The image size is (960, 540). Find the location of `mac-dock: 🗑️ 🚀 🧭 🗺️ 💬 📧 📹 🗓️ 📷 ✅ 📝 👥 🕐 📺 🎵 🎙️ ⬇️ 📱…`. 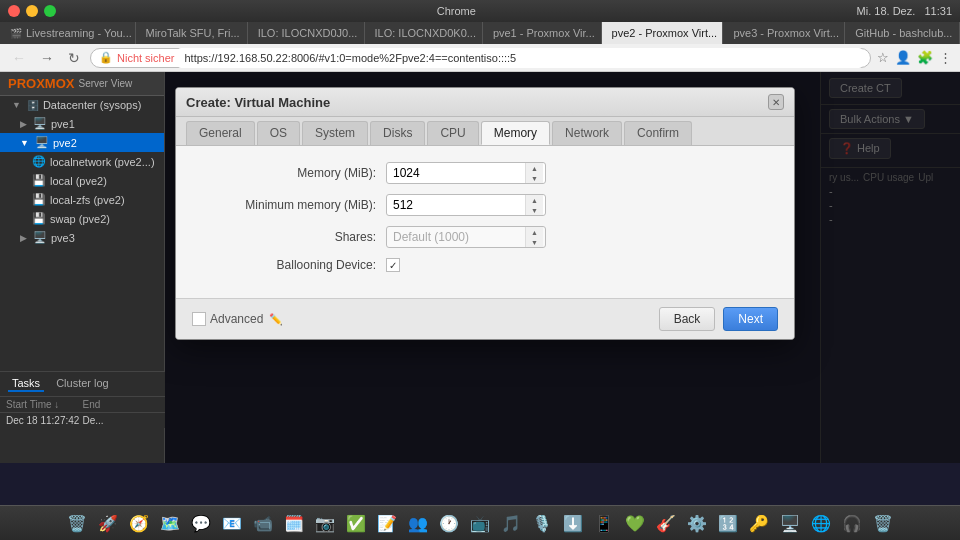

mac-dock: 🗑️ 🚀 🧭 🗺️ 💬 📧 📹 🗓️ 📷 ✅ 📝 👥 🕐 📺 🎵 🎙️ ⬇️ 📱… is located at coordinates (480, 522).